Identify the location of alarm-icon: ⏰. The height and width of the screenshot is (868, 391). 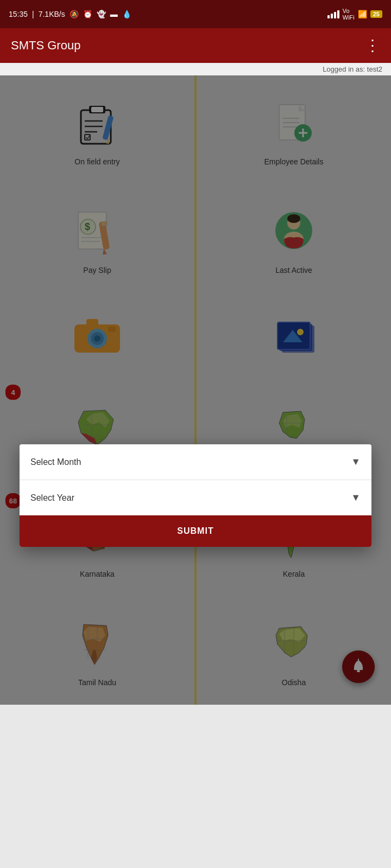
(88, 14).